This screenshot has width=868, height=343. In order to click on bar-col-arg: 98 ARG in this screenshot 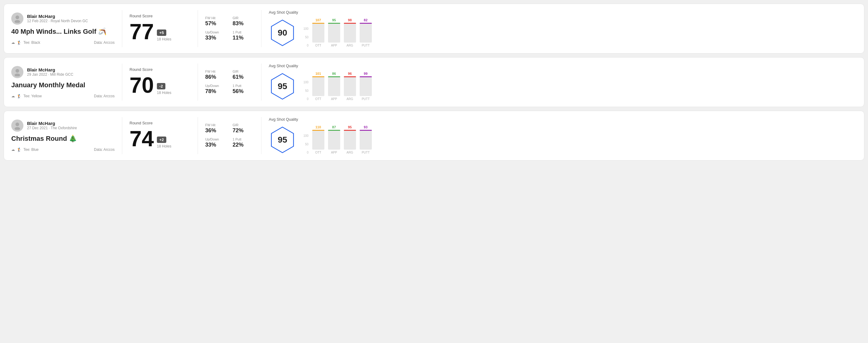, I will do `click(350, 33)`.